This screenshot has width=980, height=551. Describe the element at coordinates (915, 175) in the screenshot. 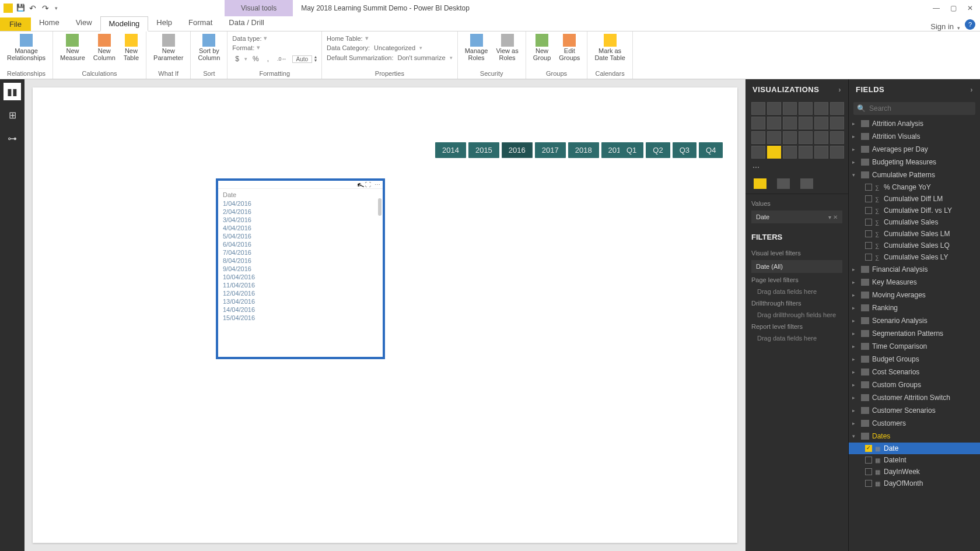

I see `table-cumulative-patterns: ▾Cumulative Patterns` at that location.